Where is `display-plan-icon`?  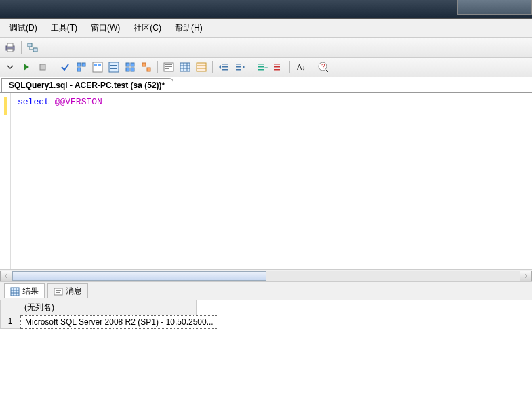
display-plan-icon is located at coordinates (98, 67).